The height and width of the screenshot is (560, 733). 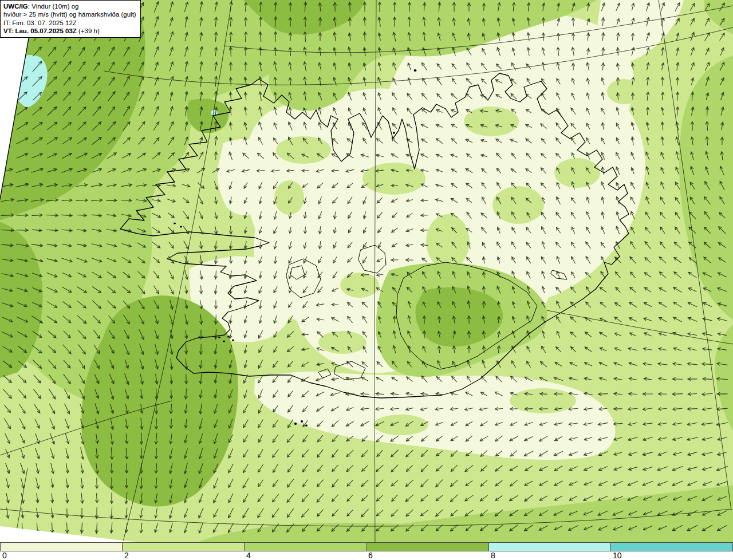 What do you see at coordinates (70, 14) in the screenshot?
I see `title-line-legend: hviður > 25 m/s (hvítt) og hámarkshviða …` at bounding box center [70, 14].